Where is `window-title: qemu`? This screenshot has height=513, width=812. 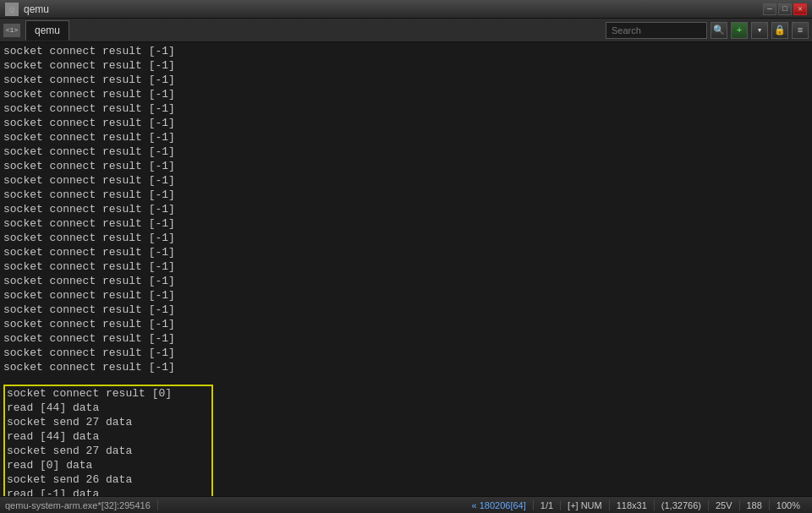
window-title: qemu is located at coordinates (393, 9).